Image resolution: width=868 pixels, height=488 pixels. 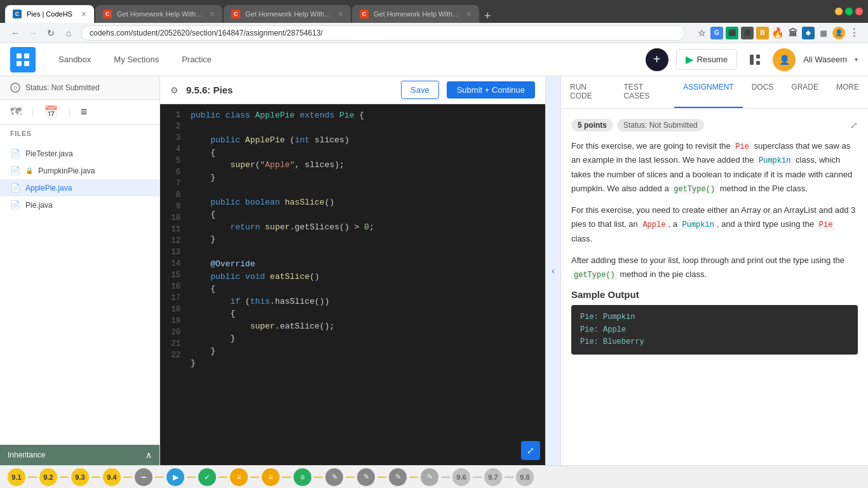 What do you see at coordinates (778, 33) in the screenshot?
I see `ext-5: 🔥` at bounding box center [778, 33].